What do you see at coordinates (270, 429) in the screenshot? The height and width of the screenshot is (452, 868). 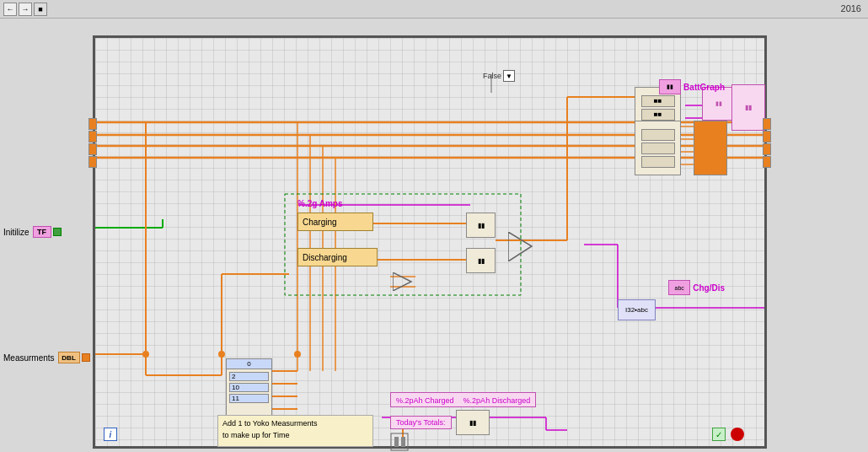 I see `annotation-text: Add 1 to Yoko Measurmentsto make up for …` at bounding box center [270, 429].